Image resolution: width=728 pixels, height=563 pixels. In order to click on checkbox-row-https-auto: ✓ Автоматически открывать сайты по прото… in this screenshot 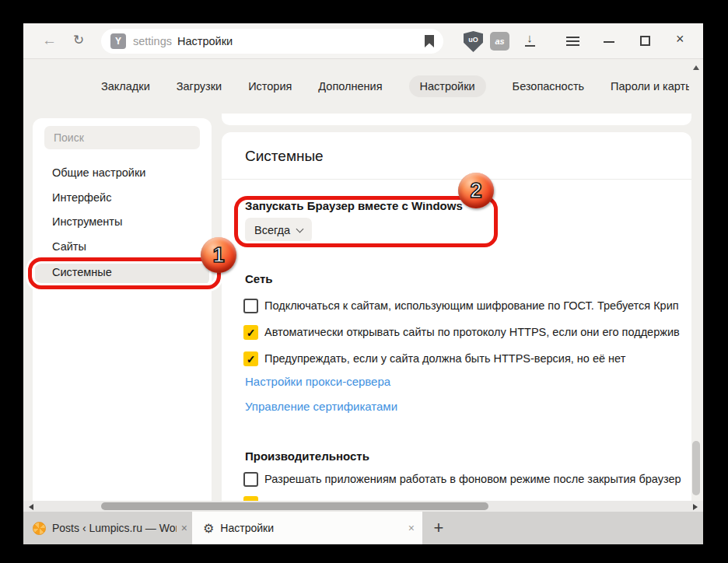, I will do `click(467, 333)`.